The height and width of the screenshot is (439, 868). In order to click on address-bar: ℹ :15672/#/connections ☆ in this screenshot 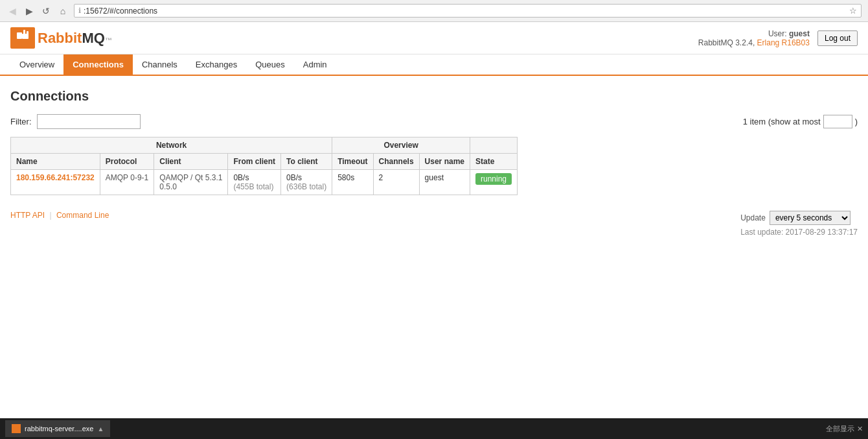, I will do `click(468, 10)`.